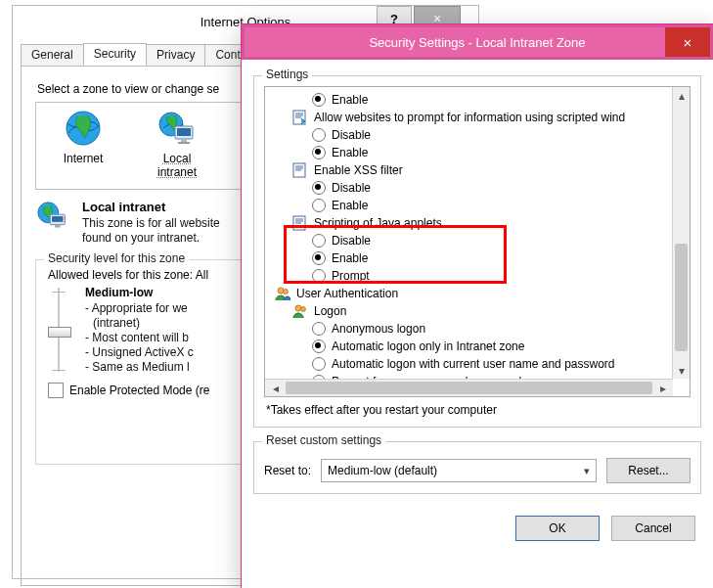 The height and width of the screenshot is (588, 713). What do you see at coordinates (477, 43) in the screenshot?
I see `ss-title-text: Security Settings - Local Intranet Zone` at bounding box center [477, 43].